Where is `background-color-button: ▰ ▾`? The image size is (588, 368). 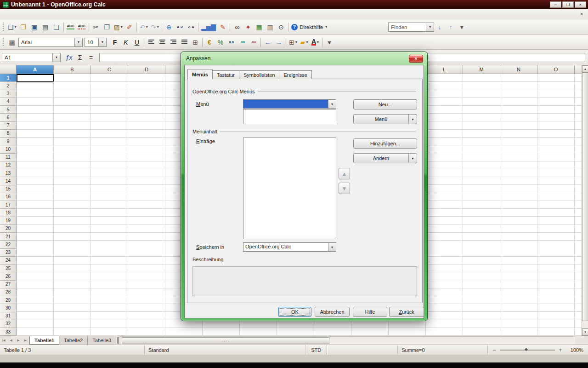
background-color-button: ▰ ▾ is located at coordinates (304, 42).